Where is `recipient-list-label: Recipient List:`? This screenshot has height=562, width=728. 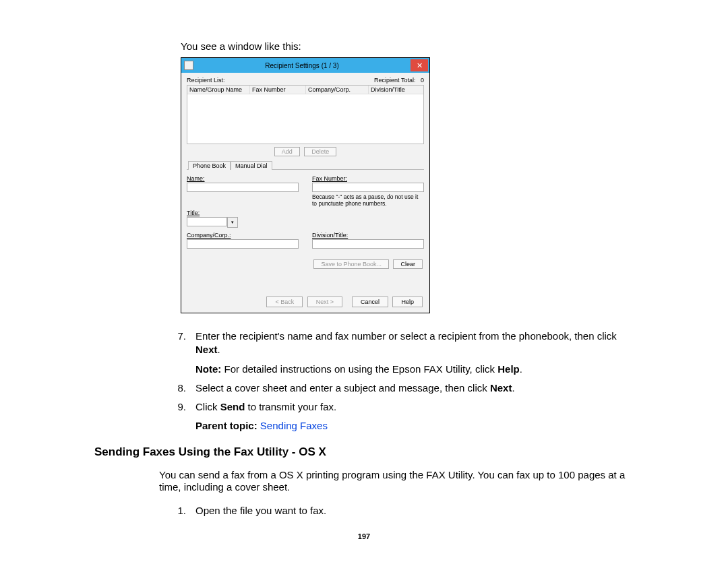
recipient-list-label: Recipient List: is located at coordinates (206, 80).